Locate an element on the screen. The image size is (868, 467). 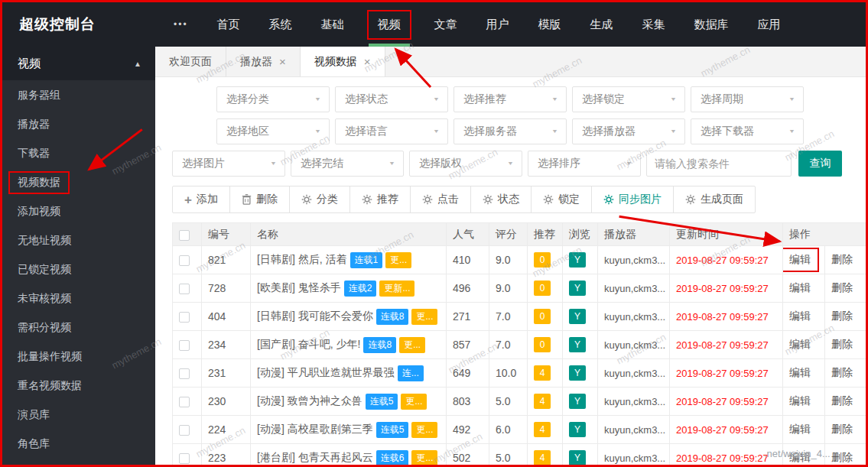
nav-item-article: 文章 is located at coordinates (446, 24).